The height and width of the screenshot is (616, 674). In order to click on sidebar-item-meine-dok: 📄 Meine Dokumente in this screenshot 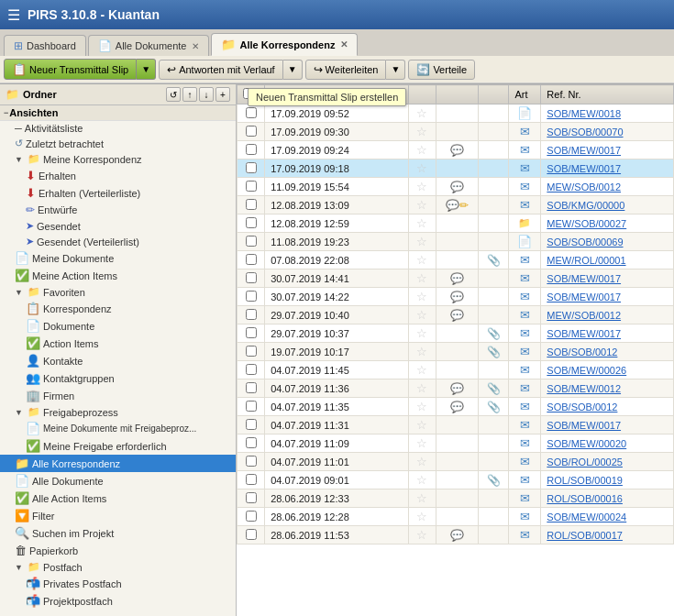, I will do `click(117, 258)`.